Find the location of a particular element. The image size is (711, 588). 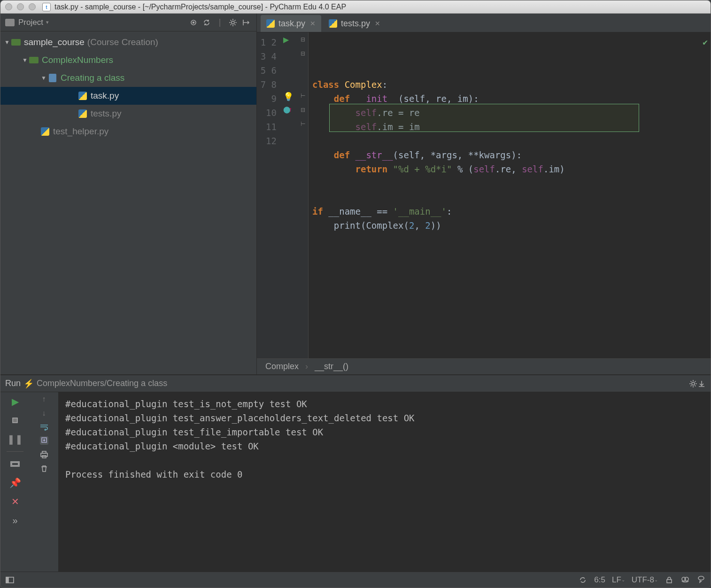

breadcrumb-item: Complex is located at coordinates (282, 366).